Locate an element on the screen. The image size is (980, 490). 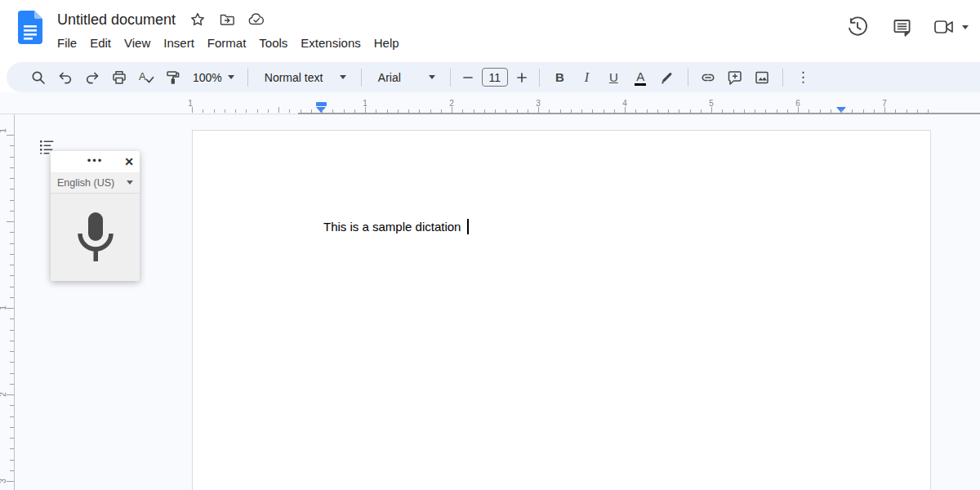
menu-format: Format is located at coordinates (227, 42).